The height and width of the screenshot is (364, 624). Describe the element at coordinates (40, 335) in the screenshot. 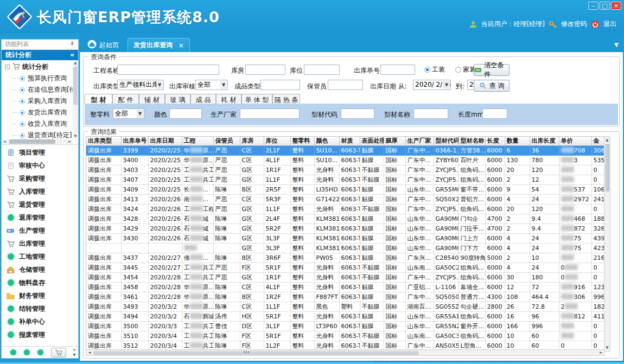

I see `sidebar-item-14: 报废管理` at that location.